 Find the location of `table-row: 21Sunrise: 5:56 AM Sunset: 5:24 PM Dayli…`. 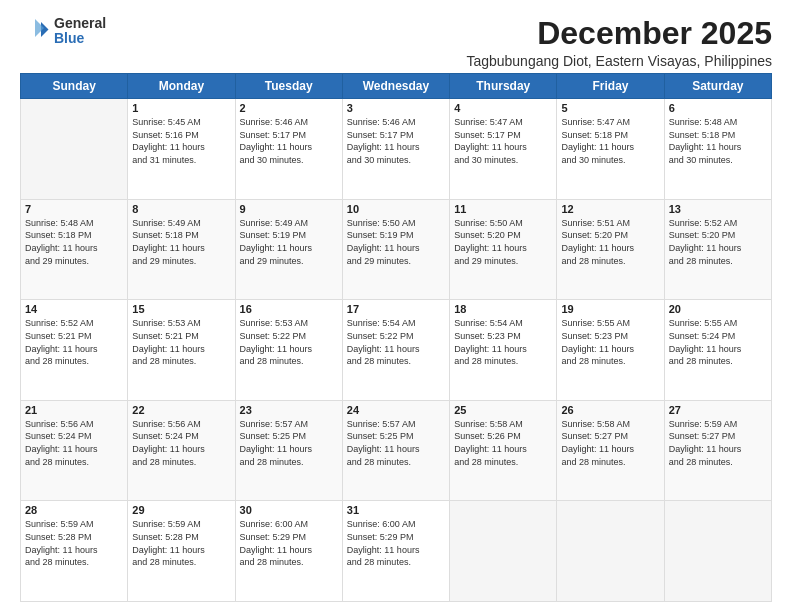

table-row: 21Sunrise: 5:56 AM Sunset: 5:24 PM Dayli… is located at coordinates (74, 450).